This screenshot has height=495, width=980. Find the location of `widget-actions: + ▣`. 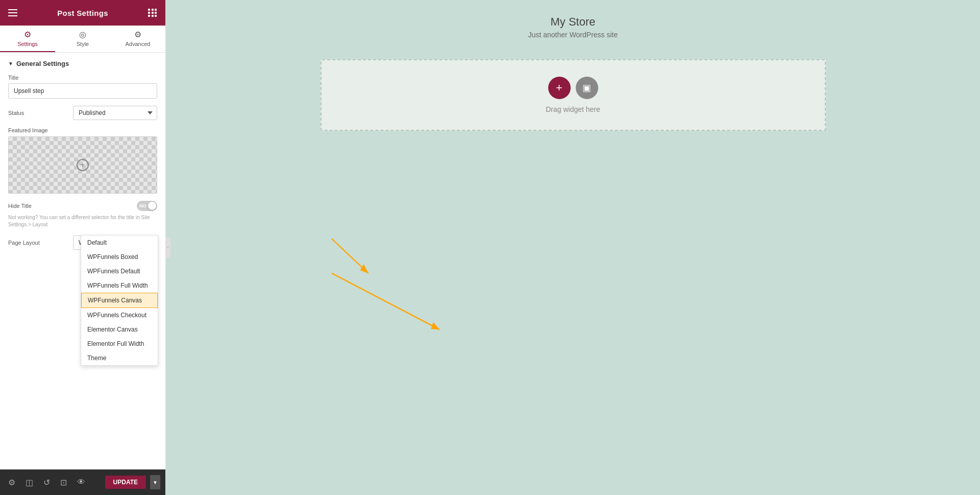

widget-actions: + ▣ is located at coordinates (573, 88).